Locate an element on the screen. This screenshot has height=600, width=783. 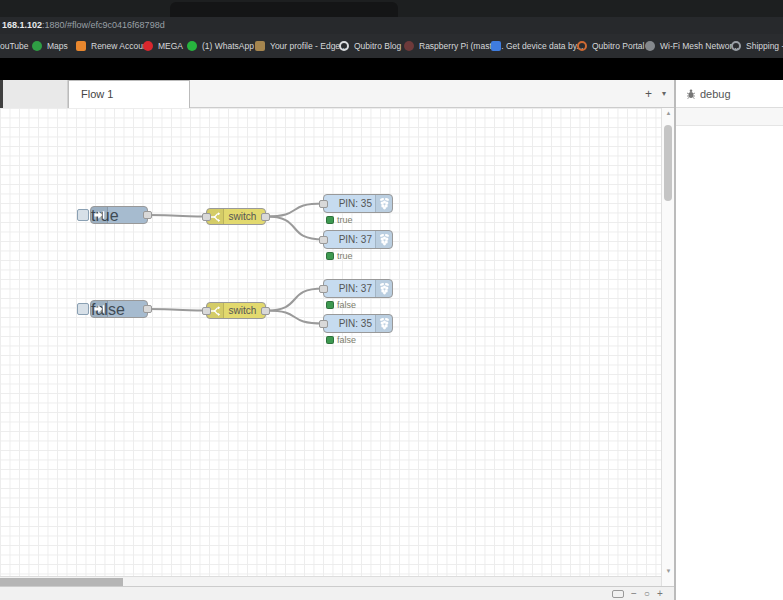
navigator-toggle-icon is located at coordinates (618, 594).